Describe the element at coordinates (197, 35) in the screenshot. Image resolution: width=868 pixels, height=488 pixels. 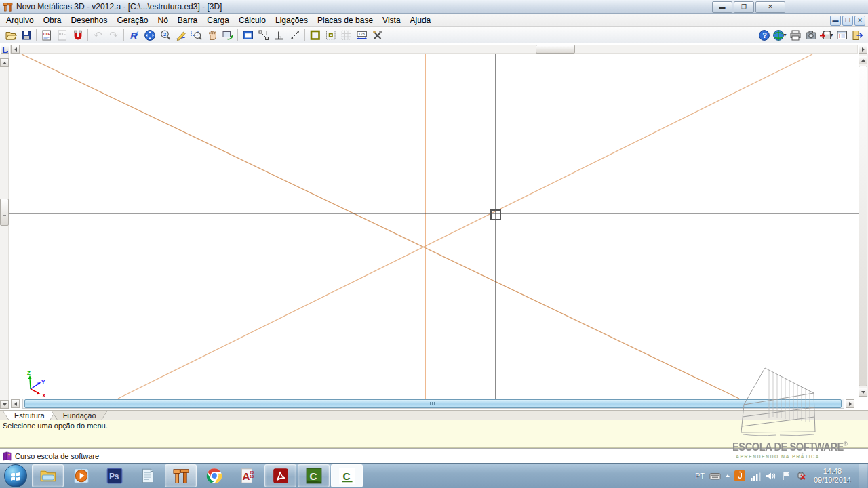
I see `toolbar-button-zoom-window` at that location.